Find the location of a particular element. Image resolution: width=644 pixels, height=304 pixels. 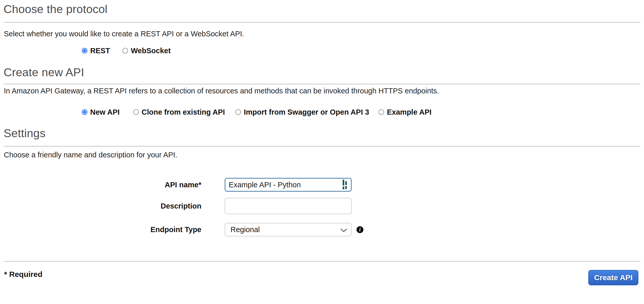

radio-option-label: Example API is located at coordinates (409, 112).